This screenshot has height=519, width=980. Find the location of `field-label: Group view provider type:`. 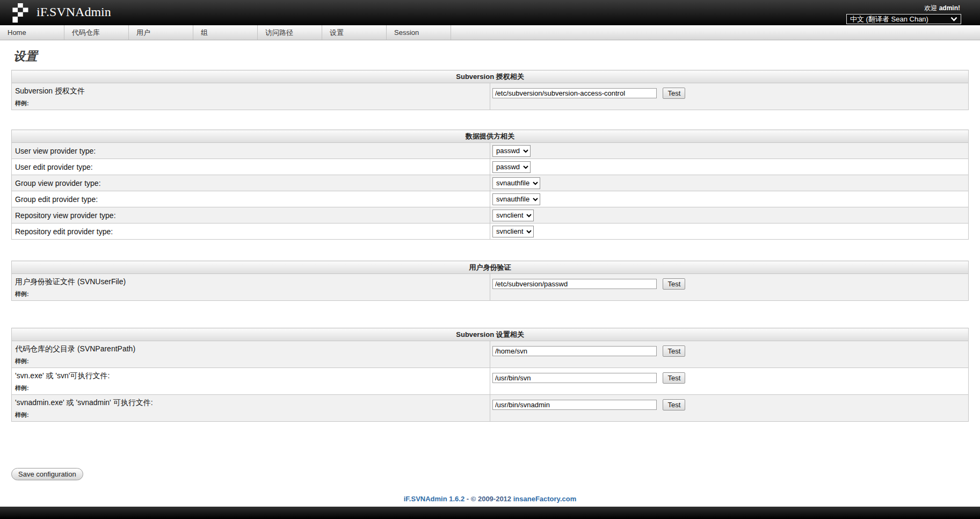

field-label: Group view provider type: is located at coordinates (251, 183).